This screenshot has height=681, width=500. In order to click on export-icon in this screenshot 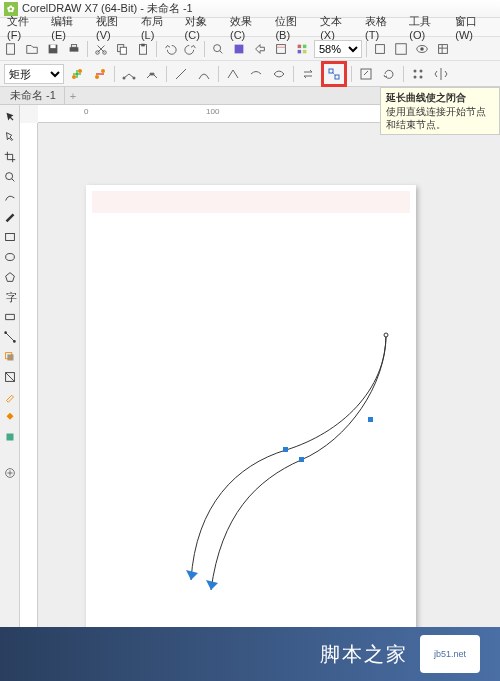, I will do `click(260, 49)`.